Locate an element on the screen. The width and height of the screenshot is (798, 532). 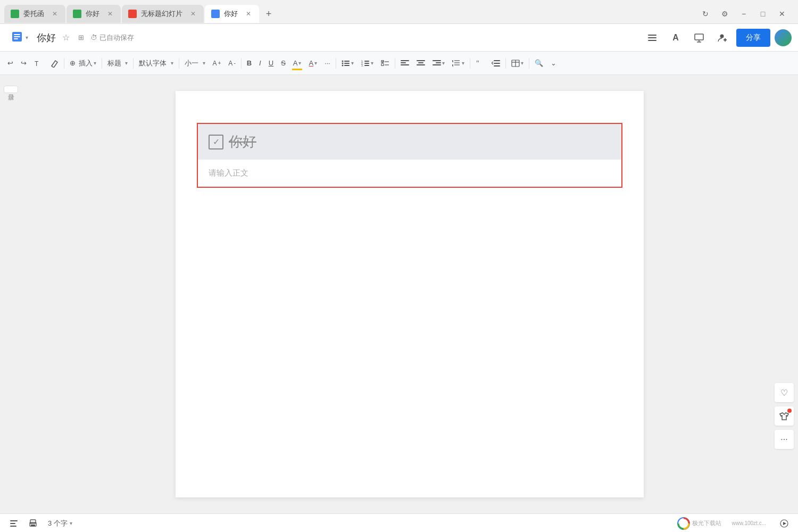
bold-button: B is located at coordinates (249, 63).